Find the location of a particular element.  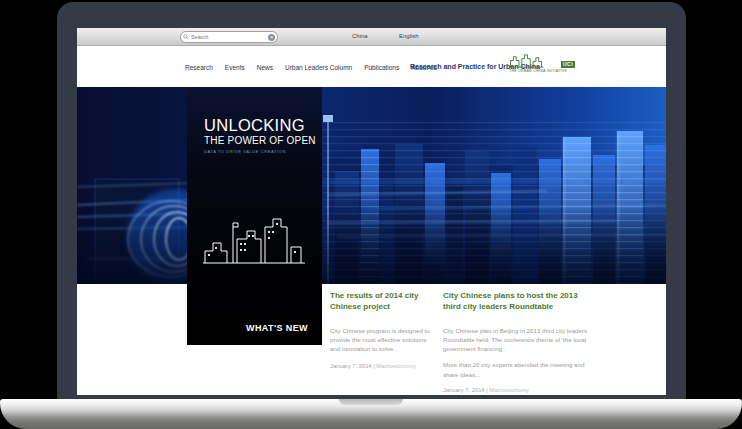

logo-skyline-icon is located at coordinates (534, 60).